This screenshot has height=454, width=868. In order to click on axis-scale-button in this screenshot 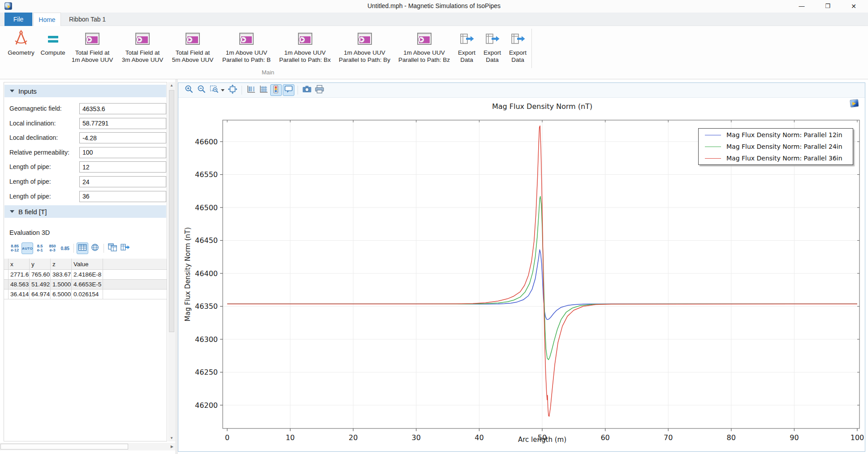, I will do `click(251, 90)`.